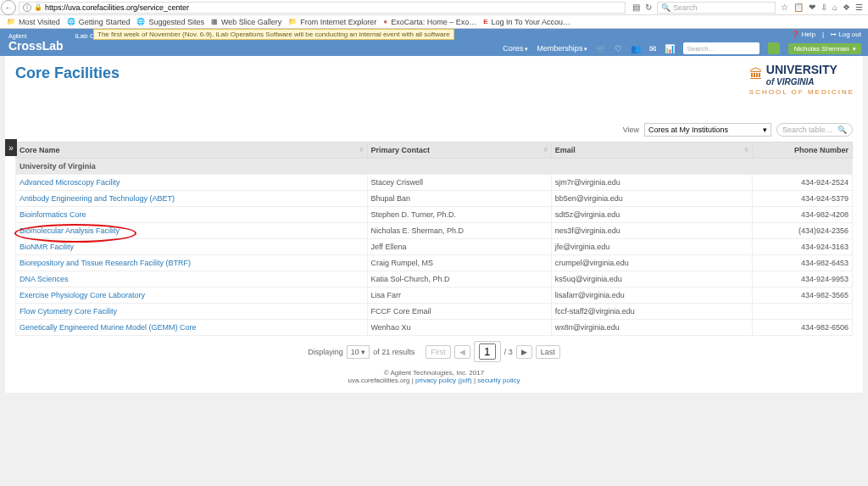  I want to click on th-core-name: Core Name◊, so click(192, 151).